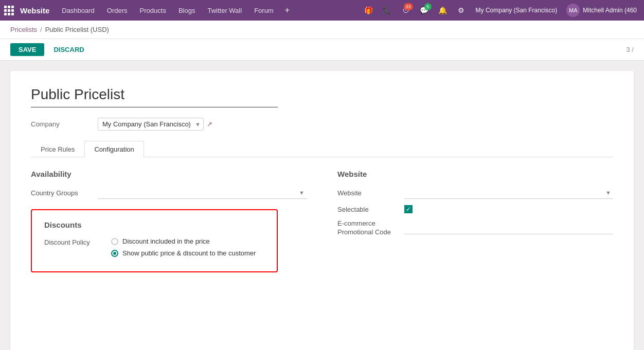 This screenshot has width=644, height=350. I want to click on settings-icon-btn: ⚙, so click(461, 10).